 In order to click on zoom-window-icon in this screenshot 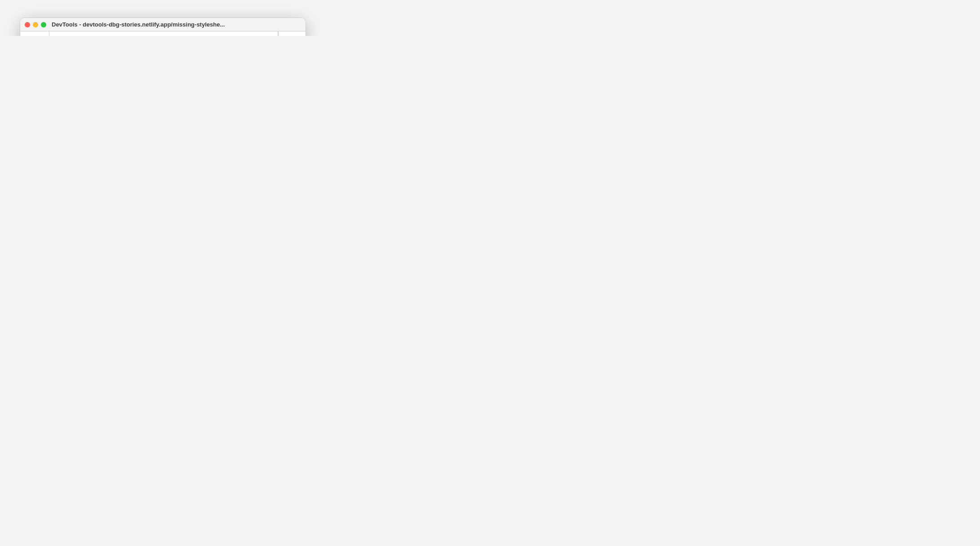, I will do `click(44, 25)`.